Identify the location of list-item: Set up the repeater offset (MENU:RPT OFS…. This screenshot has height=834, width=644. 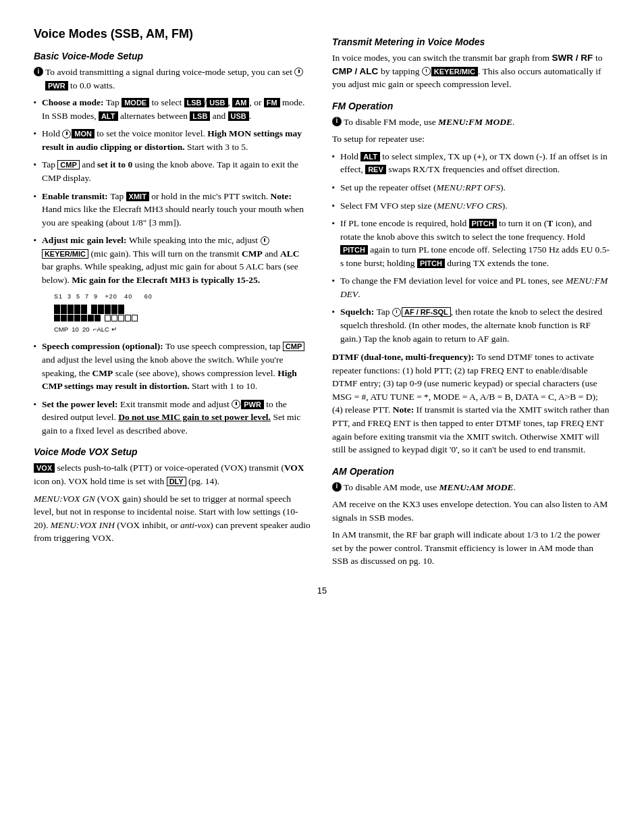
(471, 188).